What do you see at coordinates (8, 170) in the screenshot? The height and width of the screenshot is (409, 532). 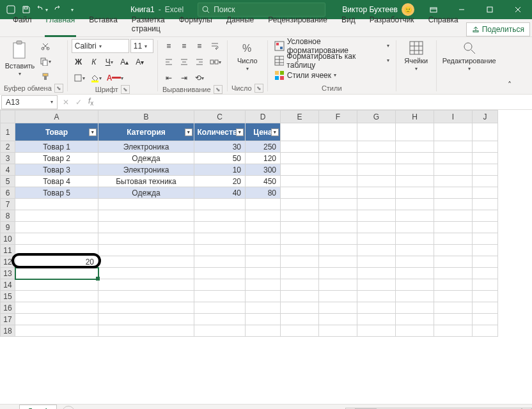 I see `row-header: 4` at bounding box center [8, 170].